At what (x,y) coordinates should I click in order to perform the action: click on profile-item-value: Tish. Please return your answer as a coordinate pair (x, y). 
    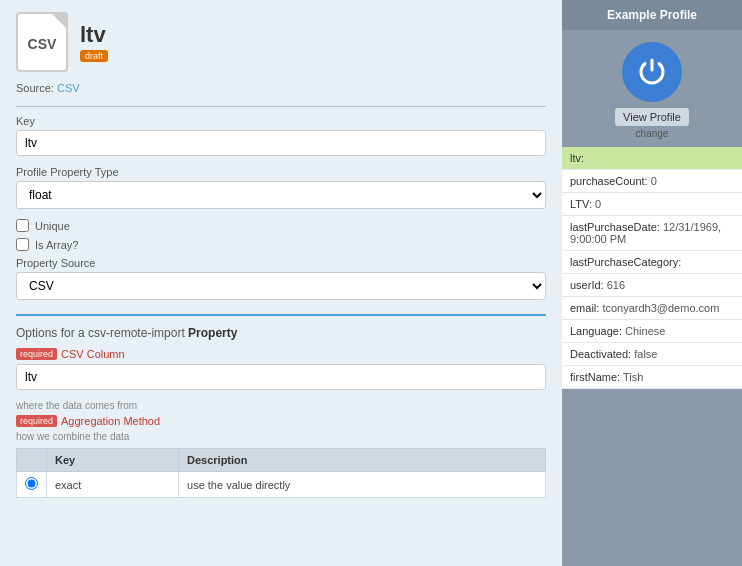
    Looking at the image, I should click on (633, 377).